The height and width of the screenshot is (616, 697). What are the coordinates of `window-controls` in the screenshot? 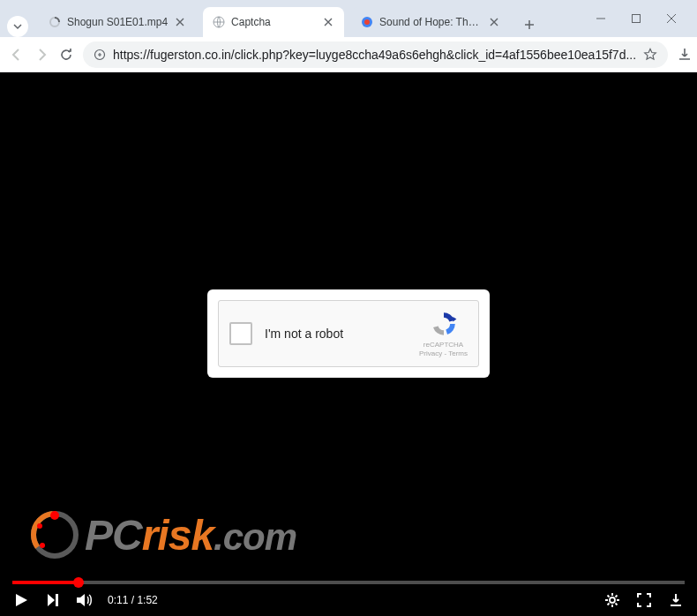 It's located at (636, 19).